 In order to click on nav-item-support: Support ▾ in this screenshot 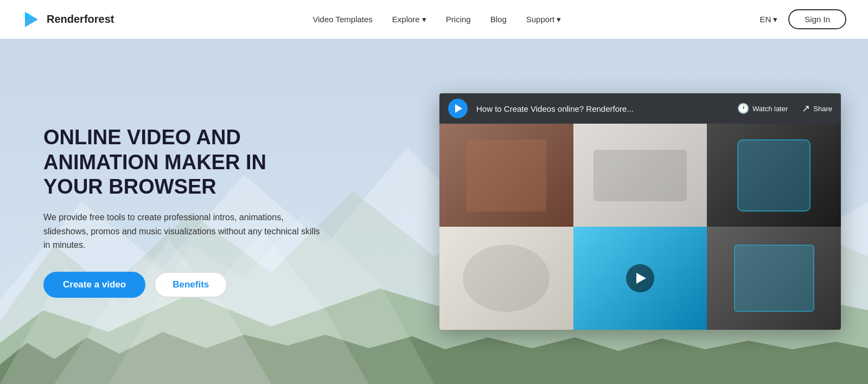, I will do `click(544, 20)`.